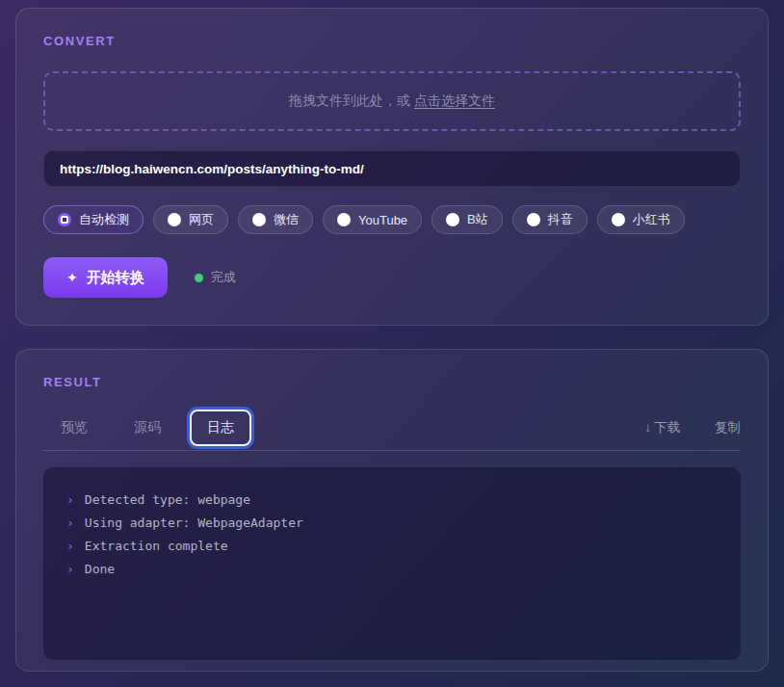  What do you see at coordinates (106, 277) in the screenshot?
I see `start-convert-button: ✦ 开始转换` at bounding box center [106, 277].